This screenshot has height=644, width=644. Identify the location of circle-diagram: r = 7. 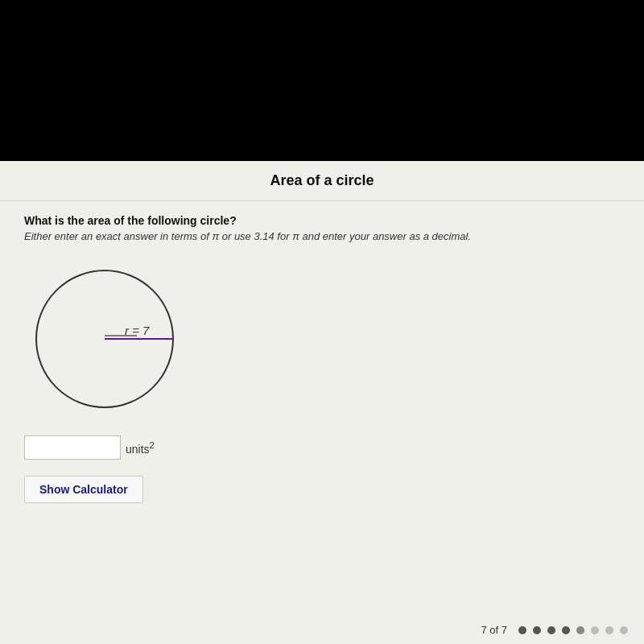
(105, 339).